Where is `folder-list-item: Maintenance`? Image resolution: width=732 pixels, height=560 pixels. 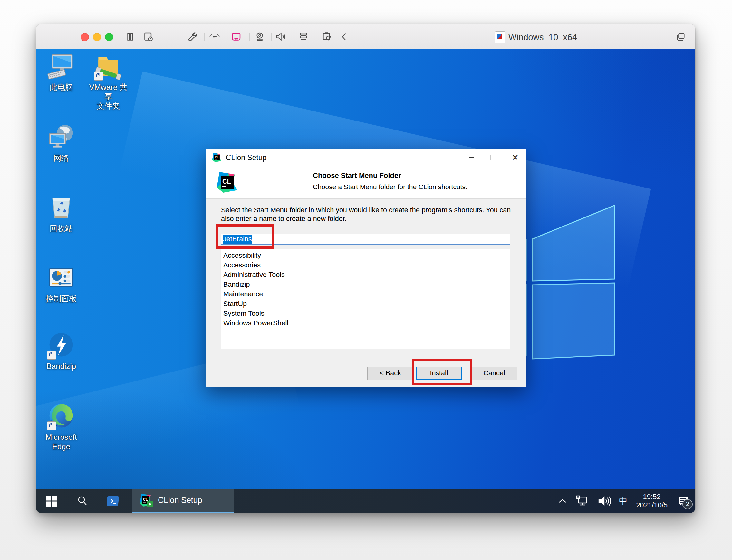
folder-list-item: Maintenance is located at coordinates (367, 294).